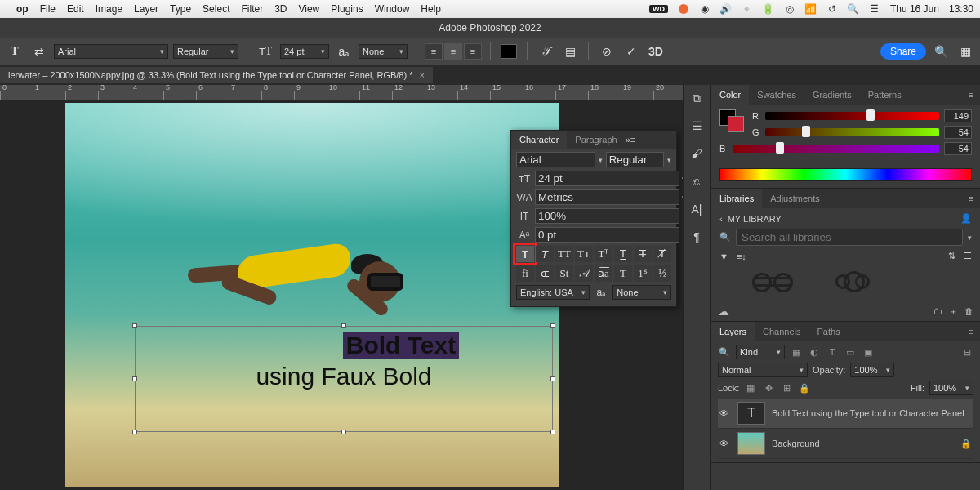  I want to click on clone-icon: ⎌, so click(697, 181).